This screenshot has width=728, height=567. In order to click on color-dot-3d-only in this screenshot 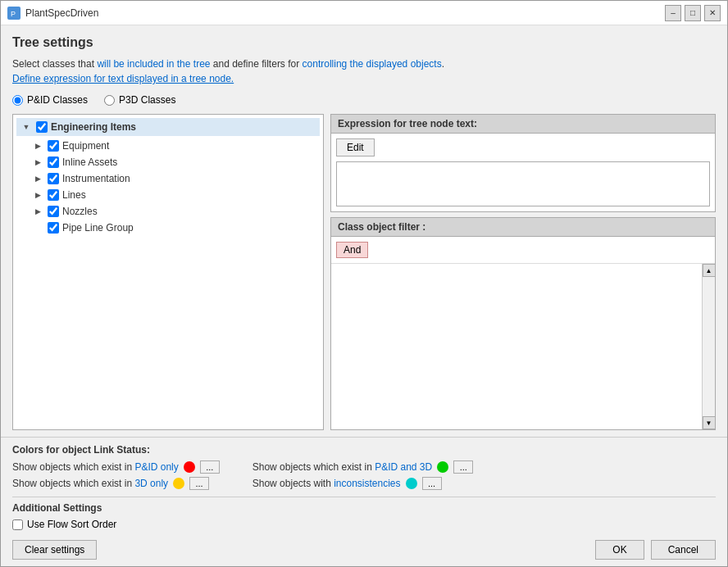, I will do `click(179, 483)`.